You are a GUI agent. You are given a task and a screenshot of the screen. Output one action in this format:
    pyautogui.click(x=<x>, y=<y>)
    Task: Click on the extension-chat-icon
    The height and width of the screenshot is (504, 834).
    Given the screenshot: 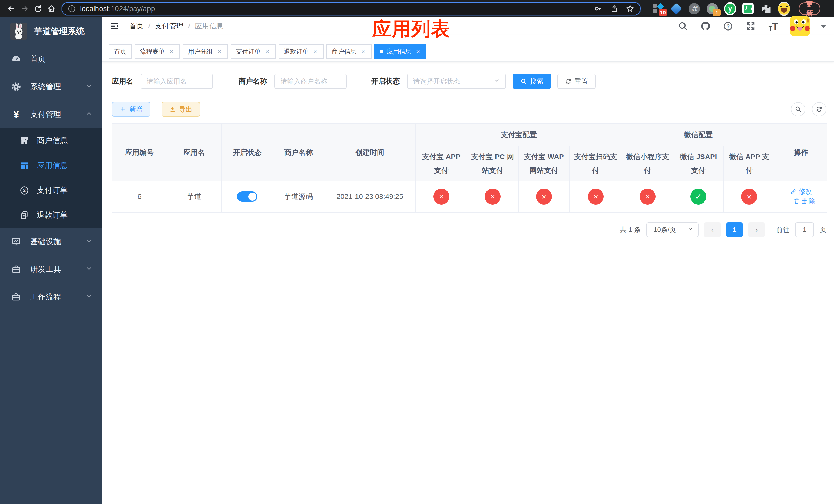 What is the action you would take?
    pyautogui.click(x=748, y=9)
    